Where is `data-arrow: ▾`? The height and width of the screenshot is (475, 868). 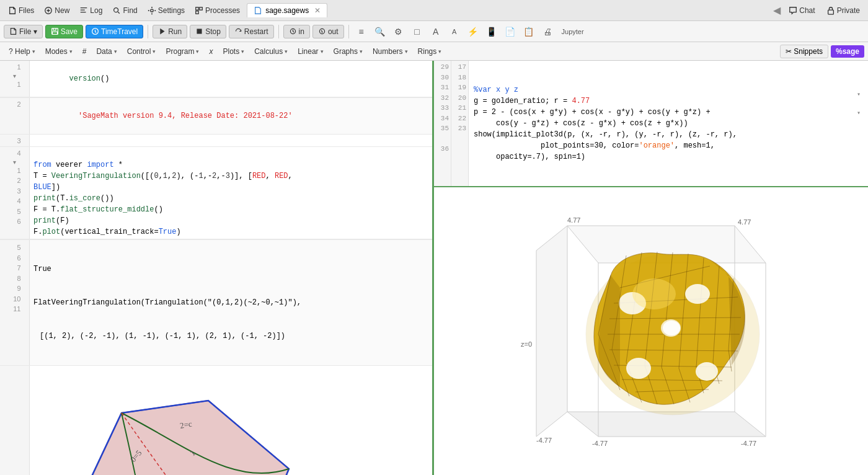 data-arrow: ▾ is located at coordinates (115, 51).